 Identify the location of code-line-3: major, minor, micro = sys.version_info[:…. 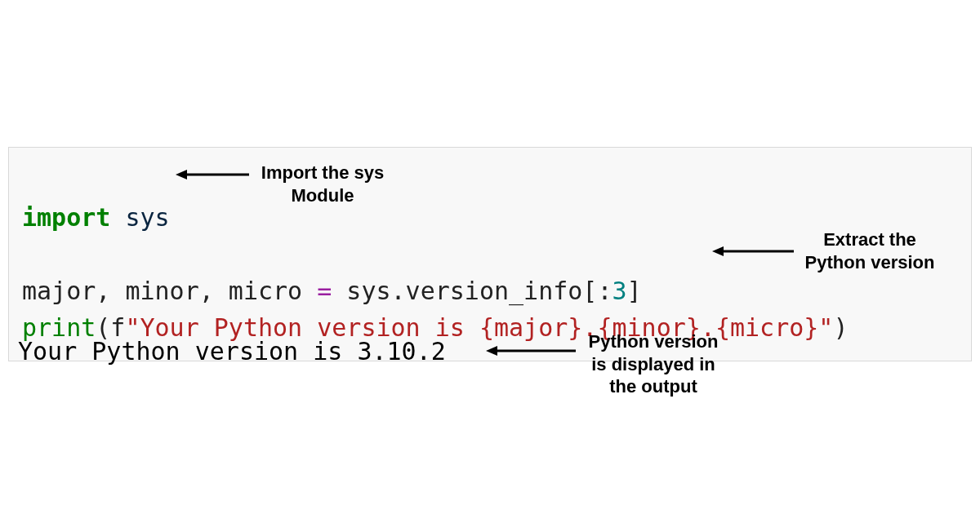
(332, 290).